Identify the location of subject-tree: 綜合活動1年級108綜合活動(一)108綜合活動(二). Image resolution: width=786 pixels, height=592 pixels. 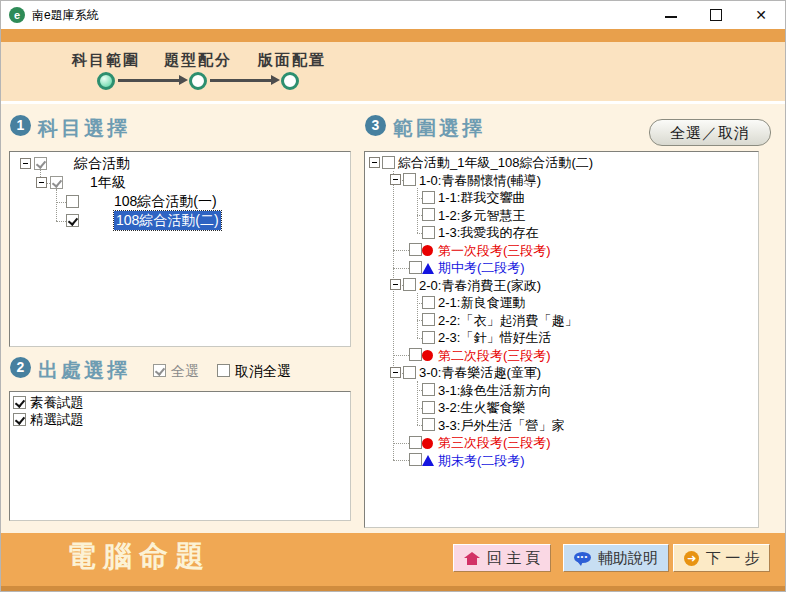
(180, 249).